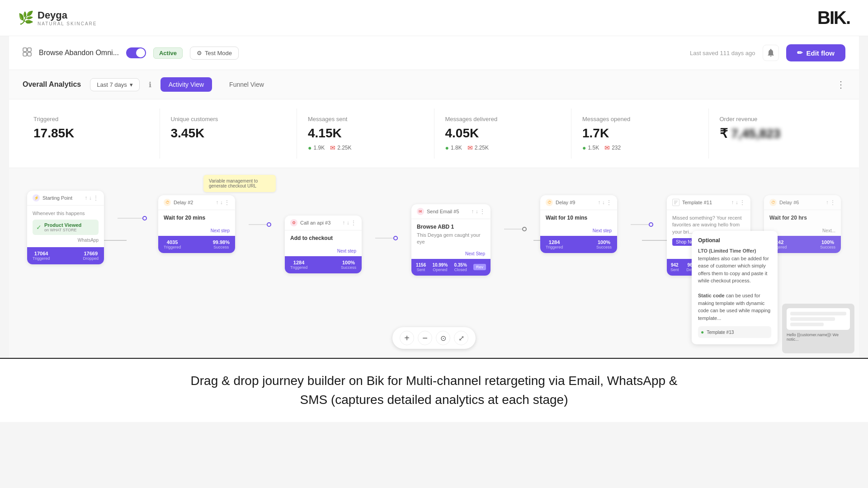 The height and width of the screenshot is (488, 868). Describe the element at coordinates (214, 53) in the screenshot. I see `test-mode-button: ⚙ Test Mode` at that location.